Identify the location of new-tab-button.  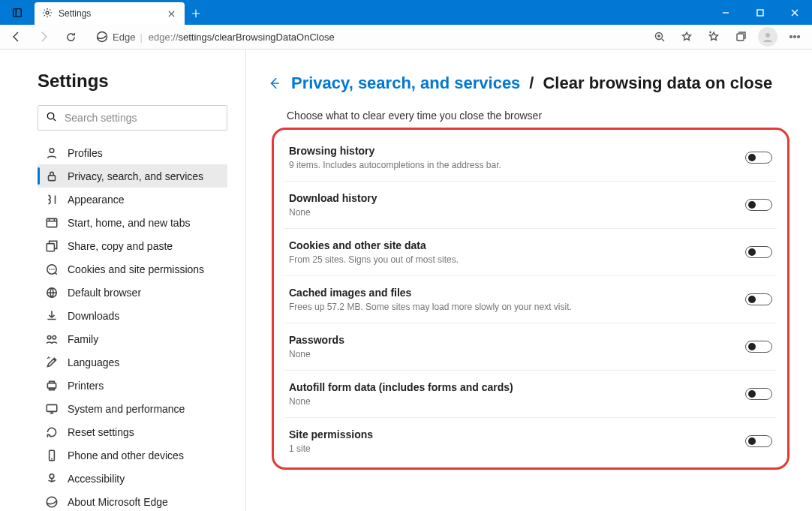
(196, 14).